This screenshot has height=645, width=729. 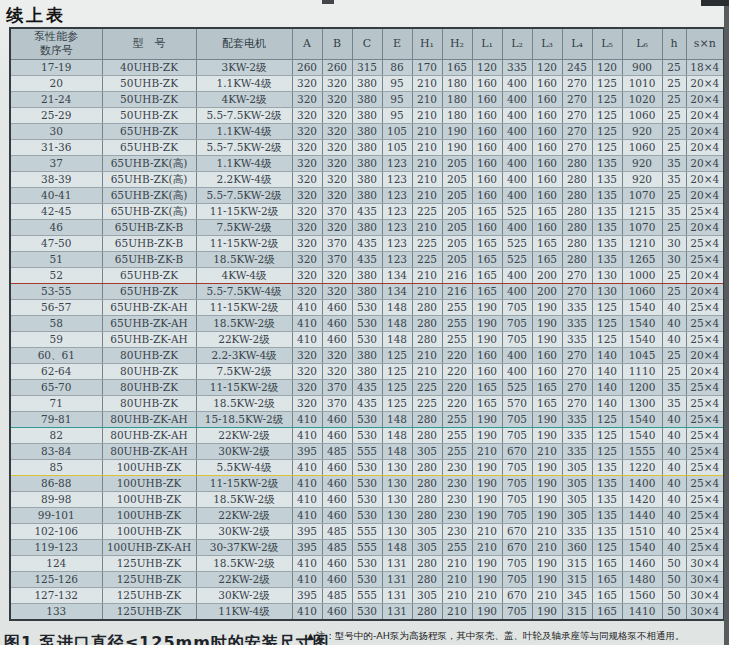 What do you see at coordinates (56, 292) in the screenshot?
I see `param-no-cell: 53-55` at bounding box center [56, 292].